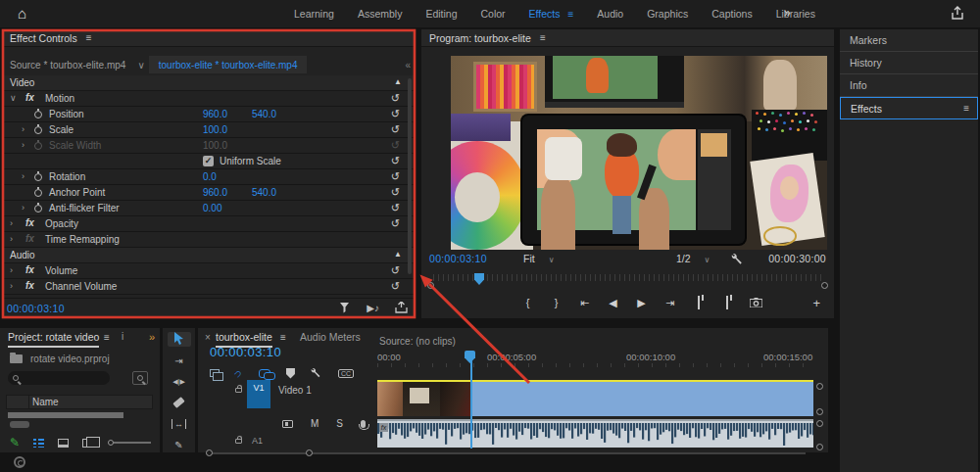  Describe the element at coordinates (314, 14) in the screenshot. I see `workspace-tab-learning: Learning` at that location.